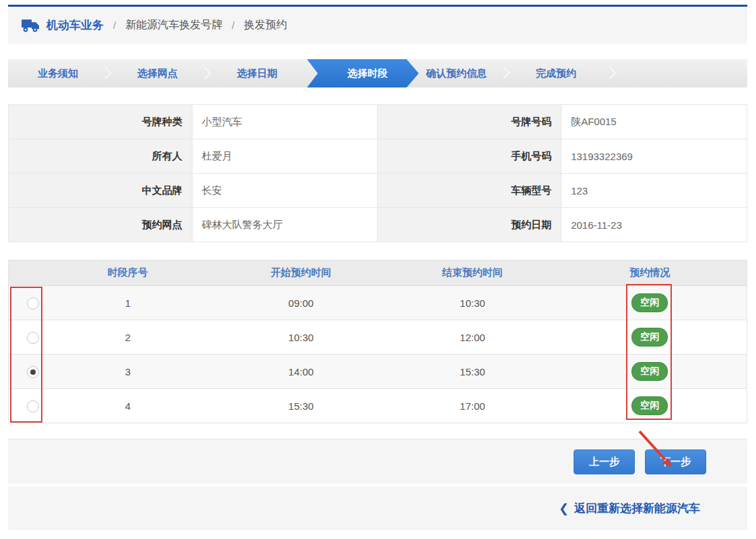 This screenshot has width=756, height=539. What do you see at coordinates (650, 273) in the screenshot?
I see `header-status: 预约情况` at bounding box center [650, 273].